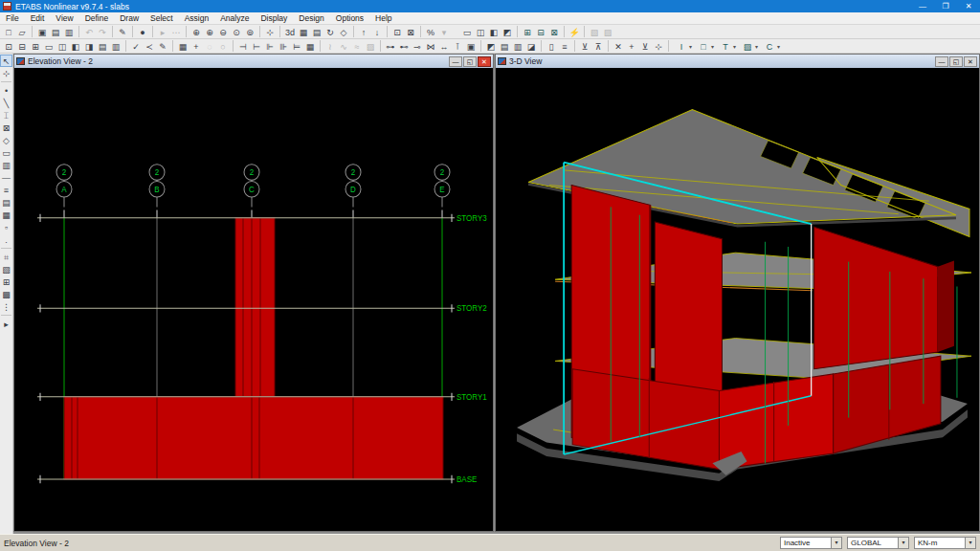 The height and width of the screenshot is (551, 980). I want to click on replicate-icon: ▦, so click(310, 46).